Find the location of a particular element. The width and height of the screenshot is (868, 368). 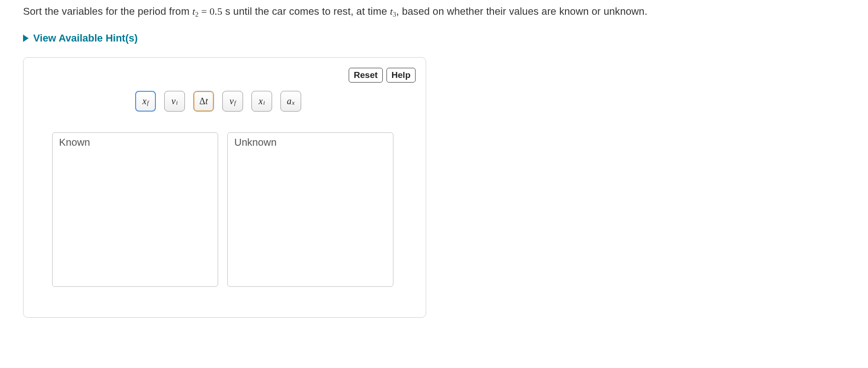

instr-mid1: s until the car comes to rest, at time is located at coordinates (306, 11).